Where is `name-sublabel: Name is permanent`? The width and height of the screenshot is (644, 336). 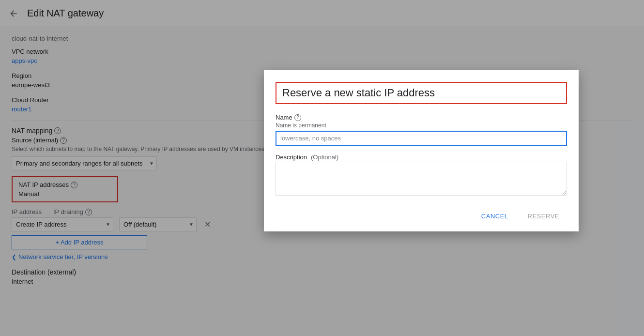
name-sublabel: Name is permanent is located at coordinates (421, 125).